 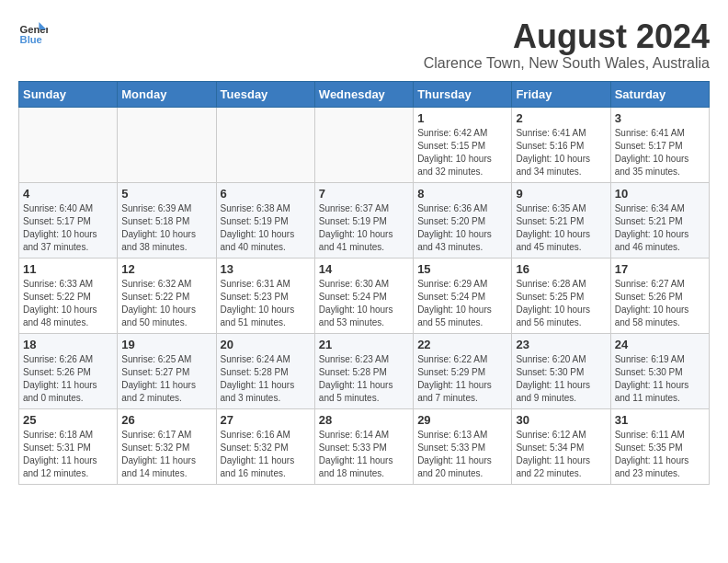 I want to click on day-info: Sunrise: 6:33 AM Sunset: 5:22 PM Dayligh…, so click(x=68, y=304).